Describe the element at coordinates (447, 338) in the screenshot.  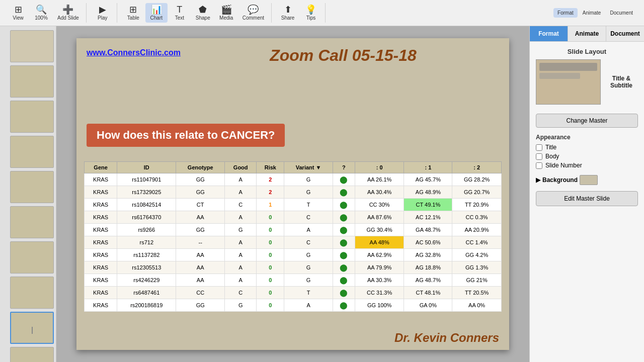
I see `slide-footer: Dr. Kevin Conners` at that location.